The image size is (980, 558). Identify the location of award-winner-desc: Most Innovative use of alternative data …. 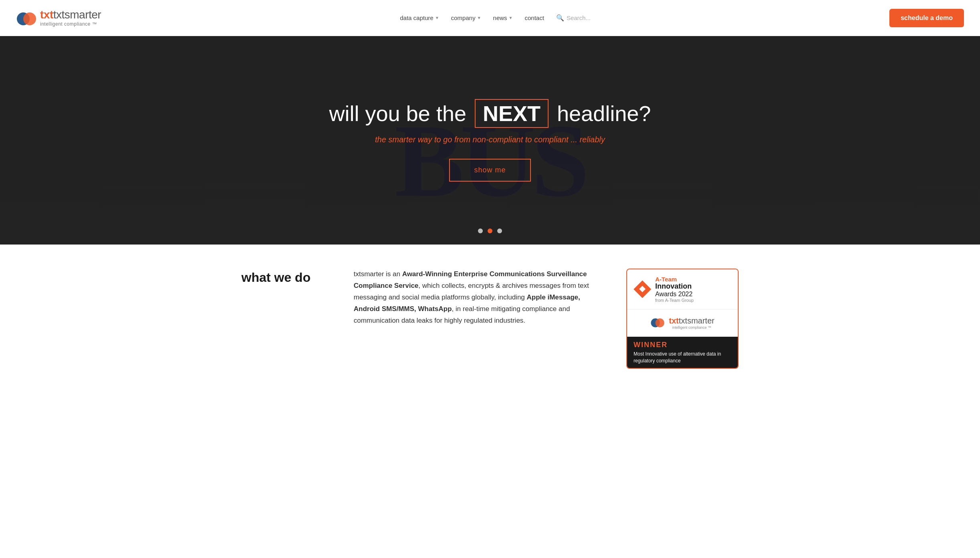
(682, 358).